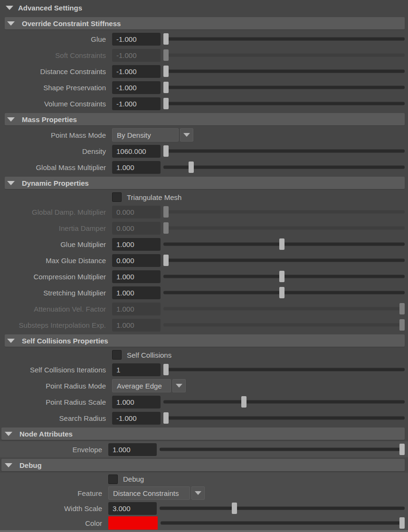 This screenshot has height=532, width=408. What do you see at coordinates (284, 212) in the screenshot?
I see `slider-global-damp-multiplier` at bounding box center [284, 212].